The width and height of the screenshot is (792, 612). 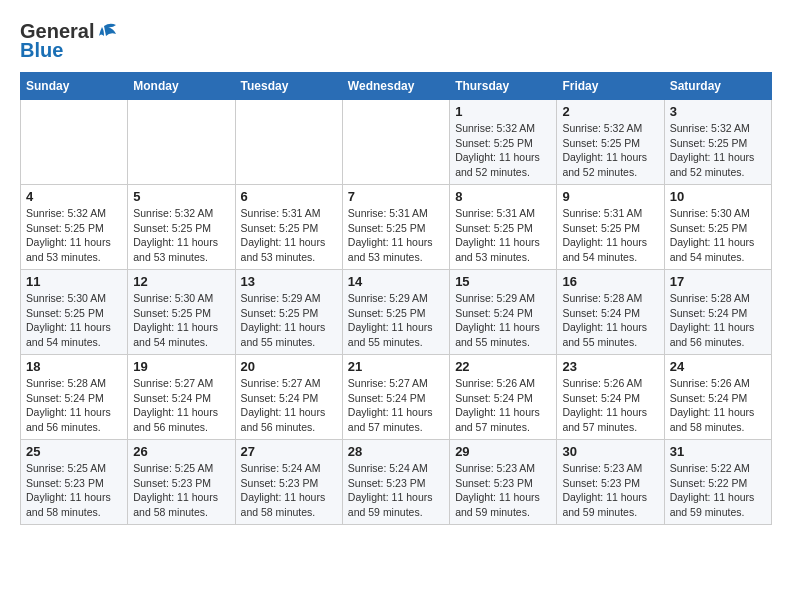 I want to click on day-number: 6, so click(x=289, y=196).